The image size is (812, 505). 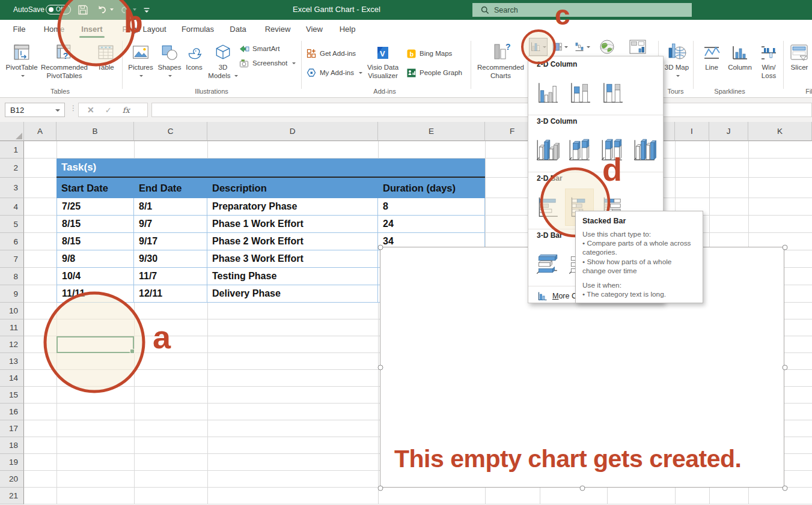 What do you see at coordinates (692, 132) in the screenshot?
I see `column-header-I: I` at bounding box center [692, 132].